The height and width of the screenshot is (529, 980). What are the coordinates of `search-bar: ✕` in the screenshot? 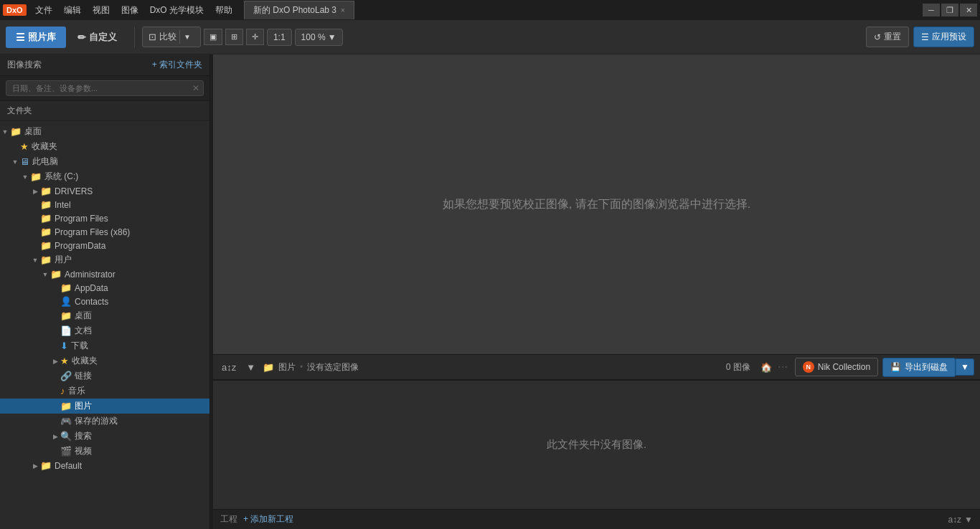 It's located at (105, 89).